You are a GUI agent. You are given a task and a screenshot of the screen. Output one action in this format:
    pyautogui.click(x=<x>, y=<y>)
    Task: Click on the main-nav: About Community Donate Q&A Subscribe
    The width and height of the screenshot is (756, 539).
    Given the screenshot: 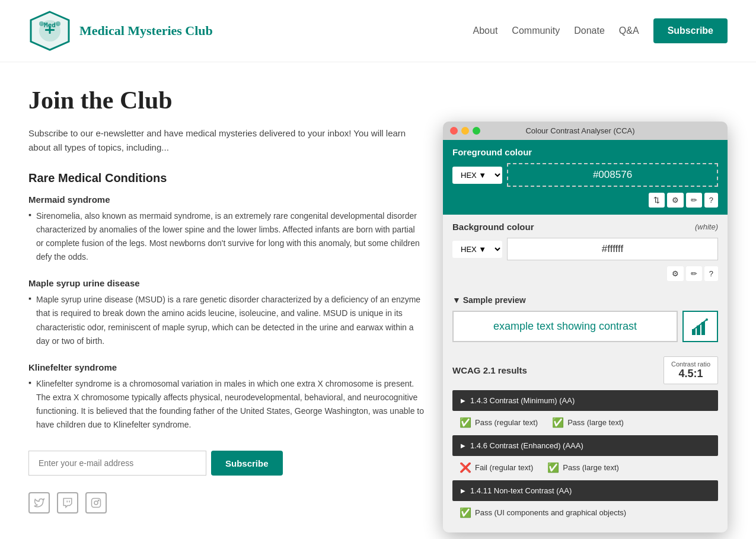 What is the action you would take?
    pyautogui.click(x=600, y=31)
    